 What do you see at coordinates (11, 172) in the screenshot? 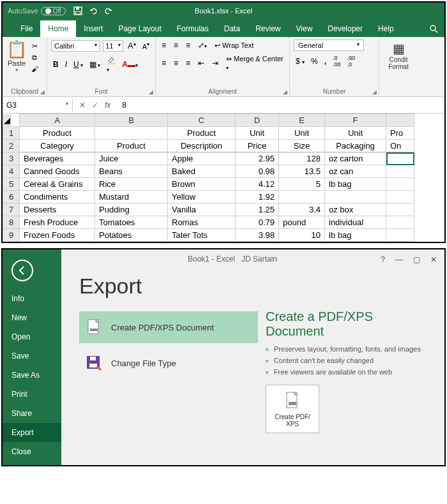
I see `row-header-4: 4` at bounding box center [11, 172].